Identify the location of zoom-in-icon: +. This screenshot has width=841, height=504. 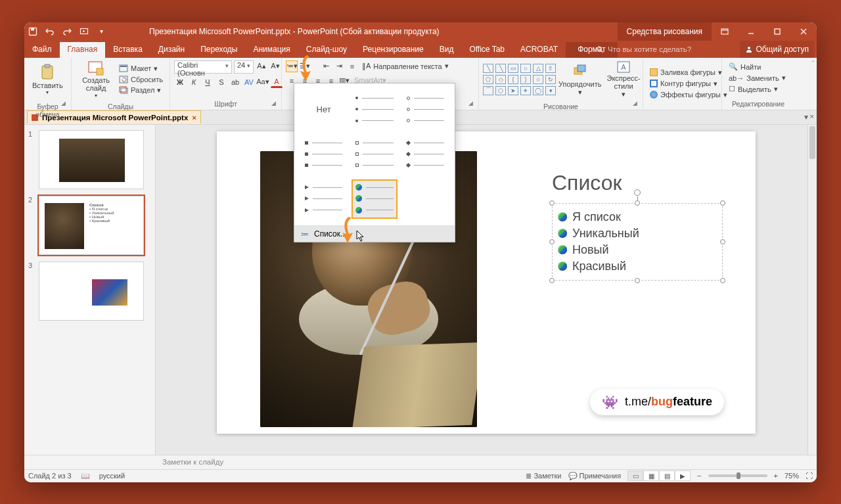
(776, 476).